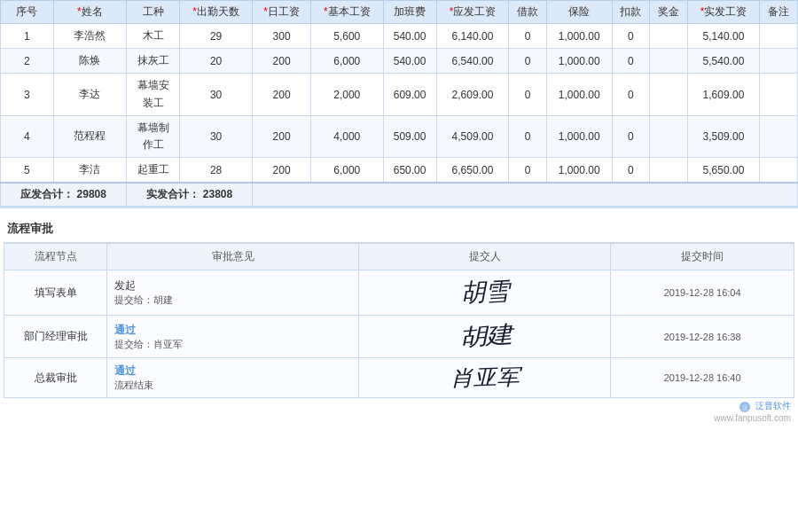 This screenshot has height=532, width=798. I want to click on table-row: 4 范程程 幕墙制作工 30 200 4,000 509.00 4,509.00…, so click(399, 137).